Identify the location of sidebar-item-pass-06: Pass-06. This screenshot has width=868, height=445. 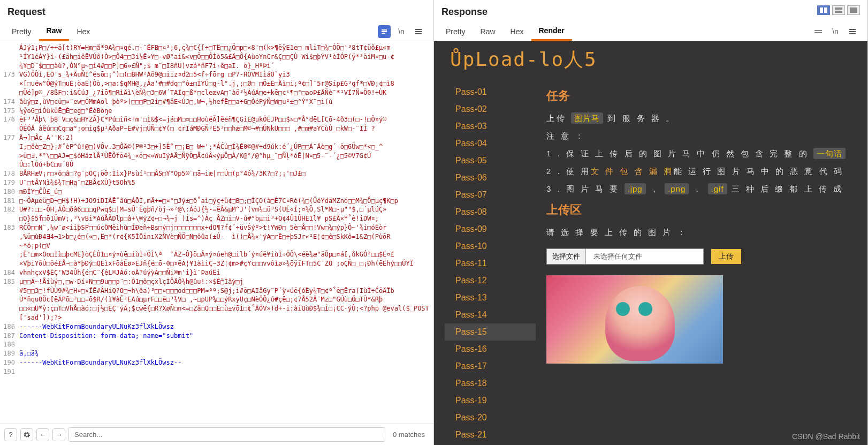
(490, 178).